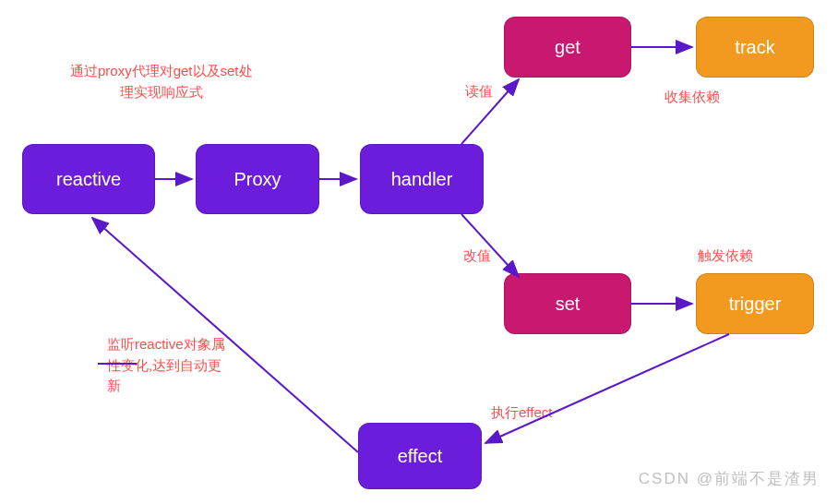 The image size is (838, 504). What do you see at coordinates (725, 255) in the screenshot?
I see `label-text: 触发依赖` at bounding box center [725, 255].